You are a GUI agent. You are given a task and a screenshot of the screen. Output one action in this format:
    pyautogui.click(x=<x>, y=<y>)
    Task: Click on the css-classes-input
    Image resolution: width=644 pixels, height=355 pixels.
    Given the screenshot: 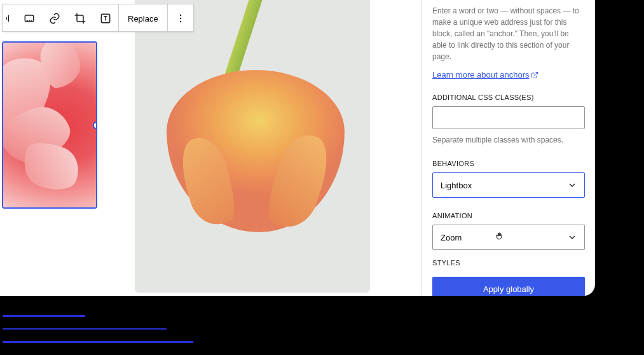 What is the action you would take?
    pyautogui.click(x=509, y=118)
    